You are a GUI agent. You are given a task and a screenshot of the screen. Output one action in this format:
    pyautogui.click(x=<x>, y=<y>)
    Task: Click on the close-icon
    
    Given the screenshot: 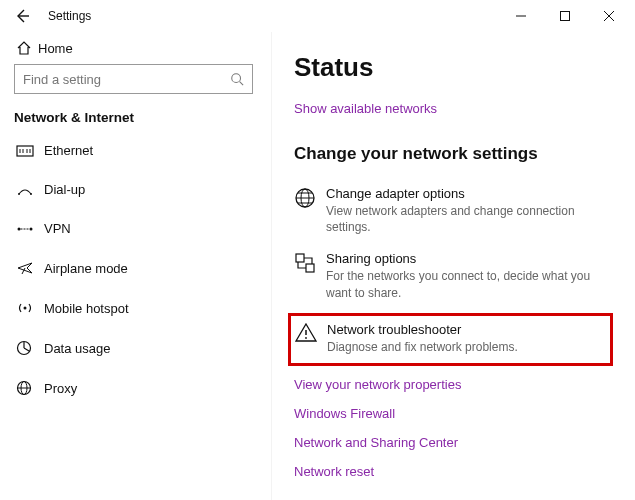 What is the action you would take?
    pyautogui.click(x=609, y=16)
    